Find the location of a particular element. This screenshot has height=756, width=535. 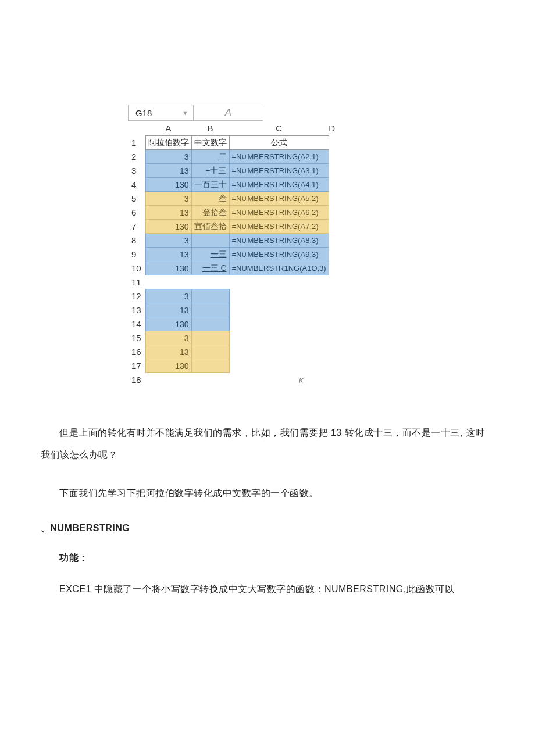

cell: 一百三十 is located at coordinates (211, 185).